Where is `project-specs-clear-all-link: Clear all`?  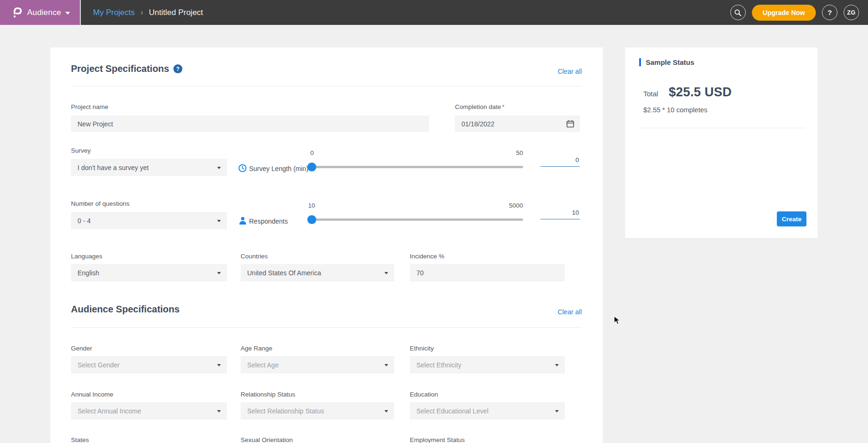 project-specs-clear-all-link: Clear all is located at coordinates (570, 71).